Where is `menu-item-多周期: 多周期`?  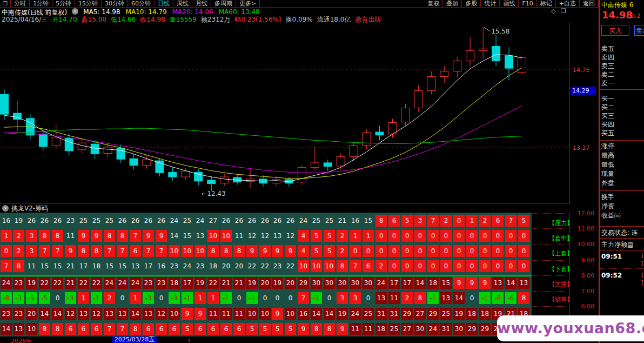 menu-item-多周期: 多周期 is located at coordinates (224, 3).